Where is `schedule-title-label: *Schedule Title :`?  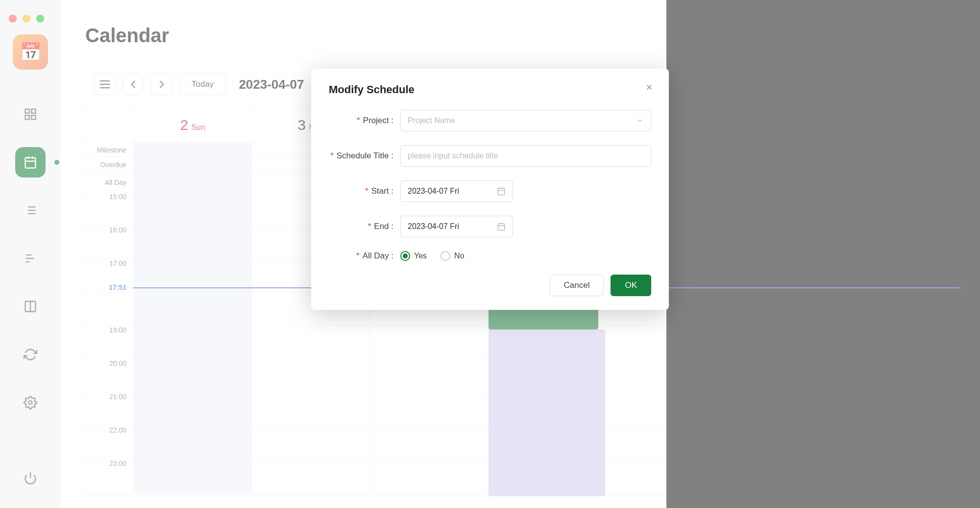
schedule-title-label: *Schedule Title : is located at coordinates (365, 156).